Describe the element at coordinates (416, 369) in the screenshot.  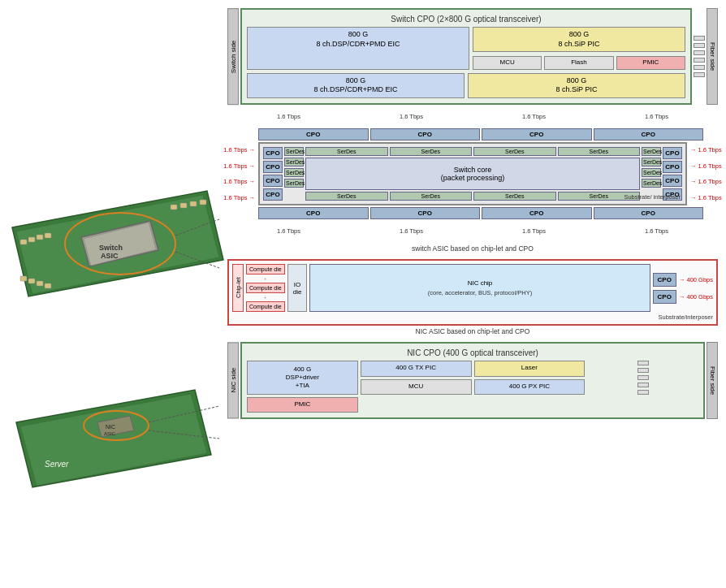
I see `nic-tx-pic: 400 G TX PIC` at that location.